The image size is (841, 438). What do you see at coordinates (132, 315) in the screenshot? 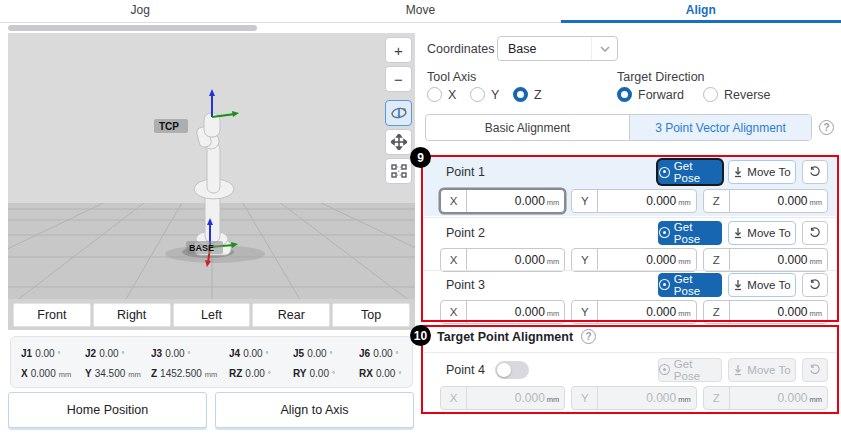
I see `view-right-button: Right` at bounding box center [132, 315].